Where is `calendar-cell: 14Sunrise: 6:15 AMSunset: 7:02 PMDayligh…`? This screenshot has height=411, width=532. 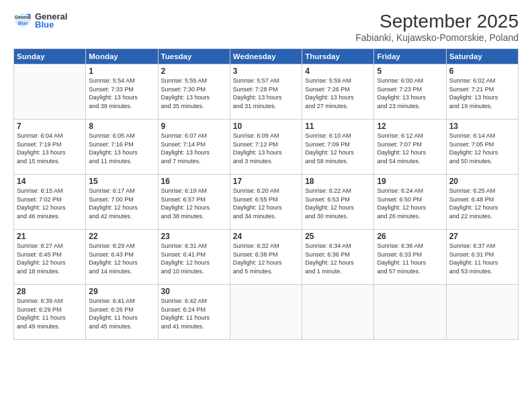
calendar-cell: 14Sunrise: 6:15 AMSunset: 7:02 PMDayligh… is located at coordinates (50, 202).